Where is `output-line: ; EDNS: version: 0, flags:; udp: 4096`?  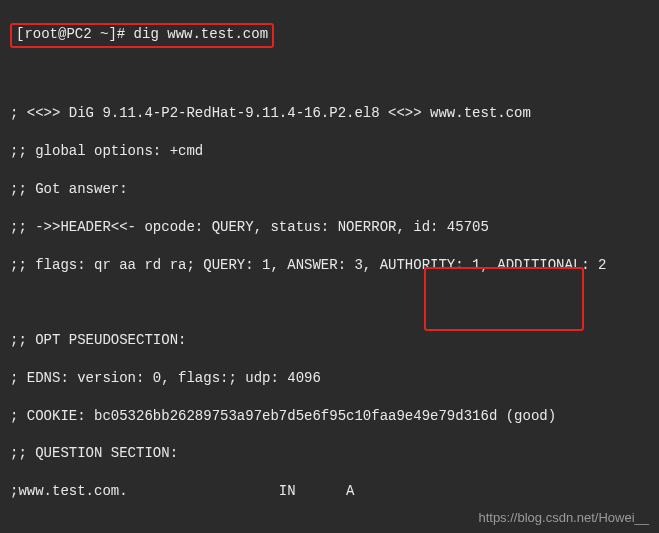 output-line: ; EDNS: version: 0, flags:; udp: 4096 is located at coordinates (330, 378).